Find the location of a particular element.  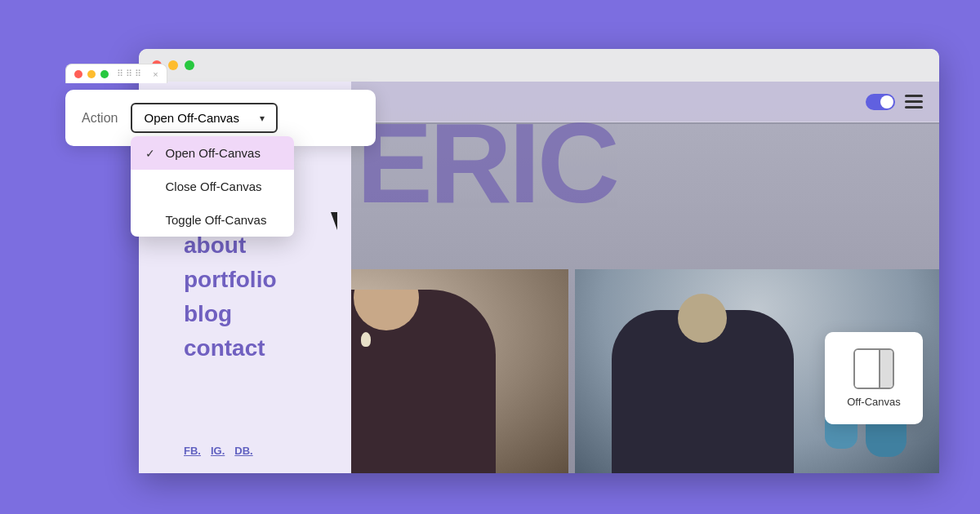

contact-label: contact is located at coordinates (225, 348).